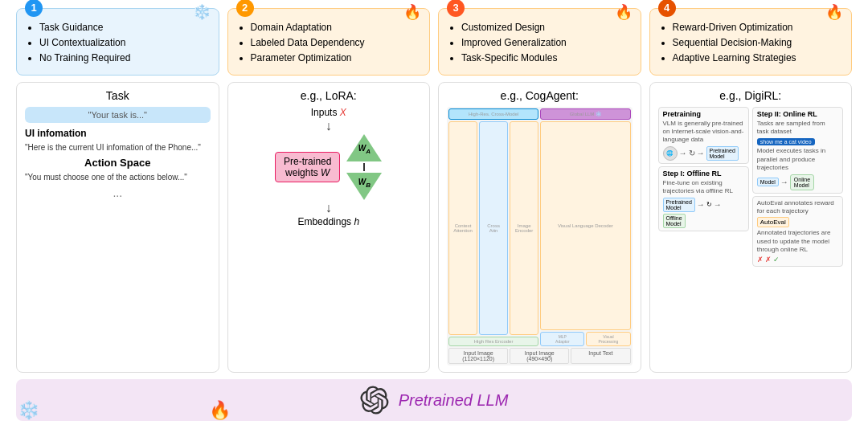  Describe the element at coordinates (365, 149) in the screenshot. I see `lora-wa-label: WA` at that location.